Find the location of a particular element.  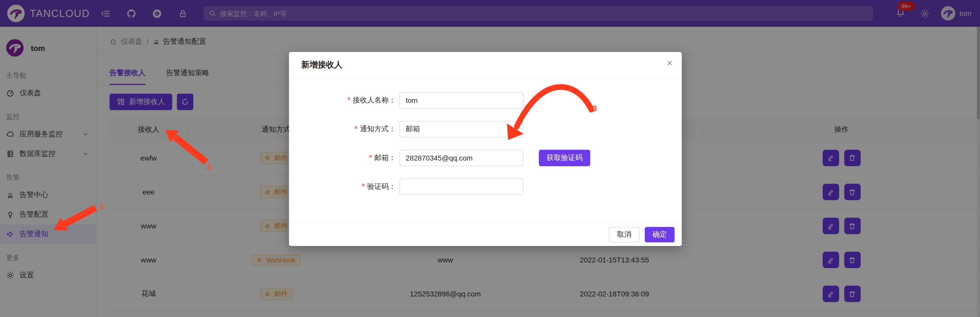

modal-title: 新增接收人 is located at coordinates (322, 65).